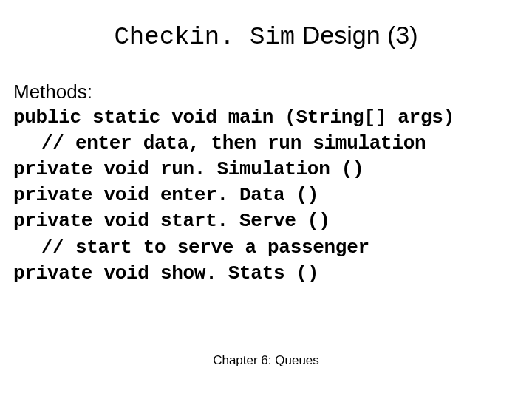 The width and height of the screenshot is (532, 399). Describe the element at coordinates (266, 92) in the screenshot. I see `methods-heading: Methods:` at that location.